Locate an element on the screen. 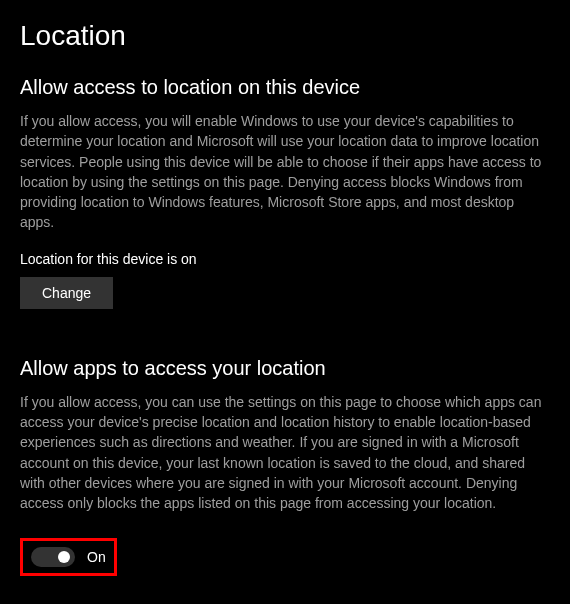 The width and height of the screenshot is (570, 604). toggle-knob-icon is located at coordinates (64, 557).